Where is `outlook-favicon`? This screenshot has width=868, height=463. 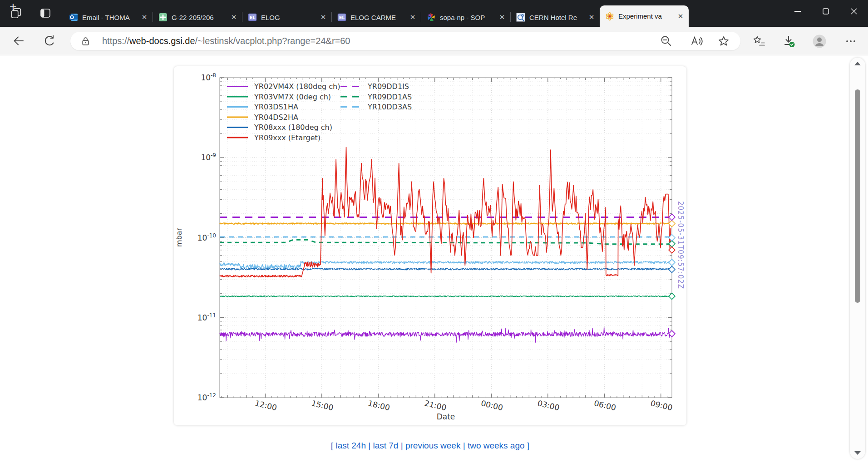
outlook-favicon is located at coordinates (74, 17).